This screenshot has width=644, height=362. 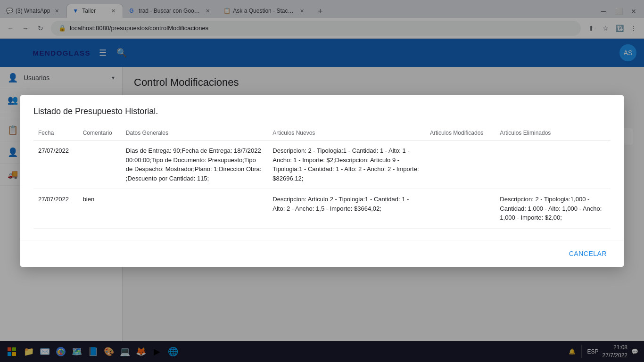 I want to click on modal-title: Listado de Presupuesto Historial., so click(x=322, y=111).